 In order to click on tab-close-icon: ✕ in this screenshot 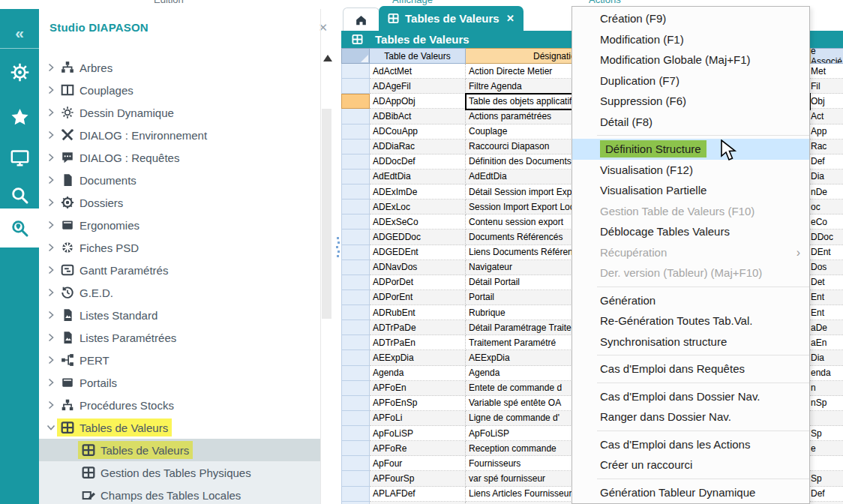, I will do `click(510, 18)`.